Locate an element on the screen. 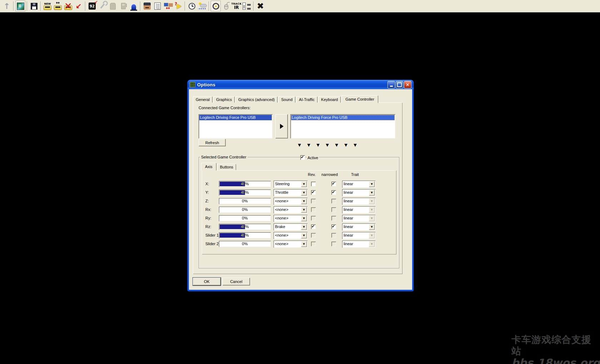 Image resolution: width=600 pixels, height=364 pixels. close-x-button is located at coordinates (260, 6).